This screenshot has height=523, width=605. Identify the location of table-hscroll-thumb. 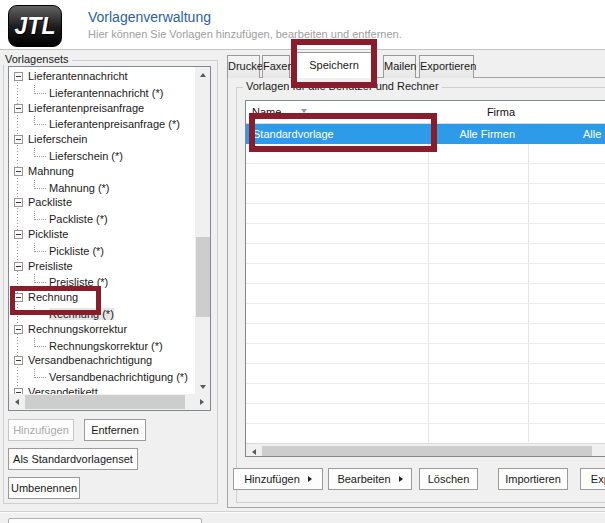
(427, 452).